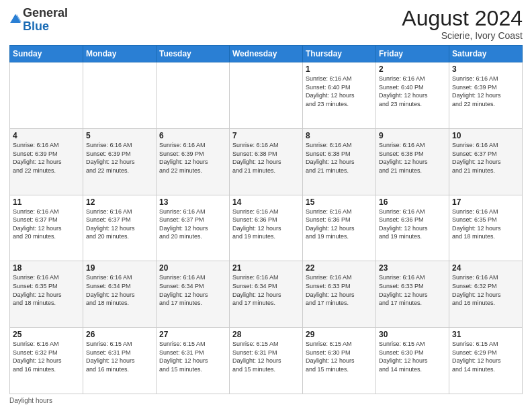 This screenshot has height=411, width=532. I want to click on day-info: Sunrise: 6:15 AM Sunset: 6:30 PM Dayligh…, so click(412, 357).